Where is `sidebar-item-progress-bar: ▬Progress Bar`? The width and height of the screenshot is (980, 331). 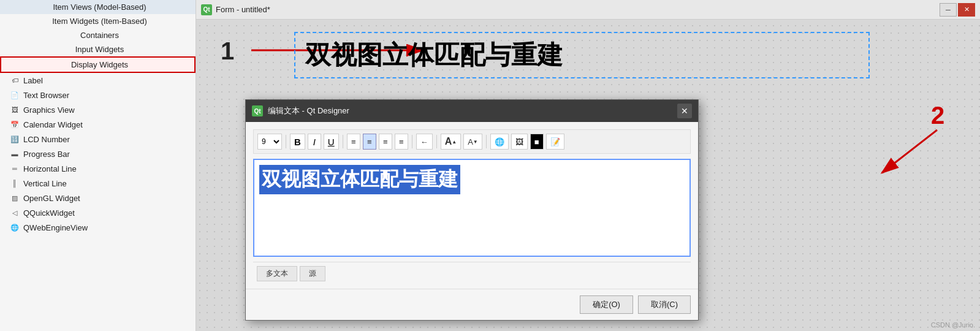 sidebar-item-progress-bar: ▬Progress Bar is located at coordinates (98, 154).